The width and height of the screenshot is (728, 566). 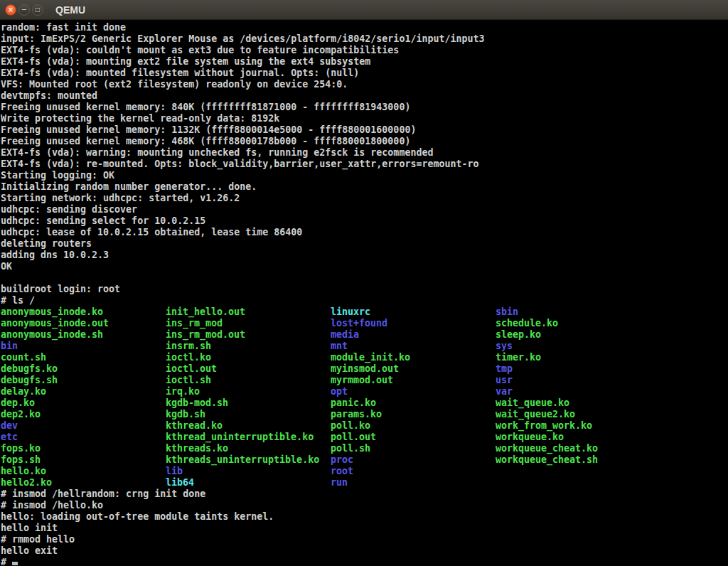 What do you see at coordinates (52, 335) in the screenshot?
I see `file-entry: anonymous_inode.sh` at bounding box center [52, 335].